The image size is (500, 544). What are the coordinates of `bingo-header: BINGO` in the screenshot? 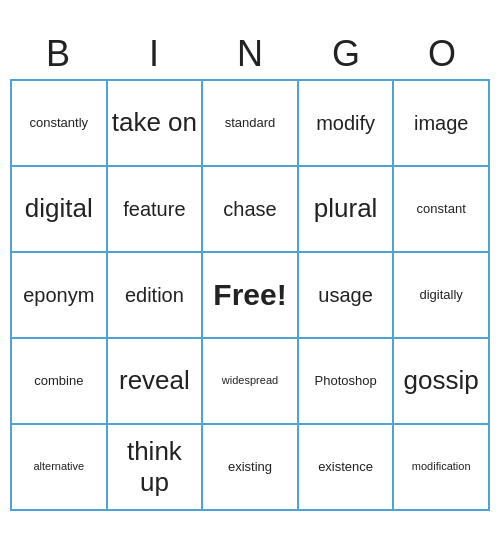 It's located at (250, 54).